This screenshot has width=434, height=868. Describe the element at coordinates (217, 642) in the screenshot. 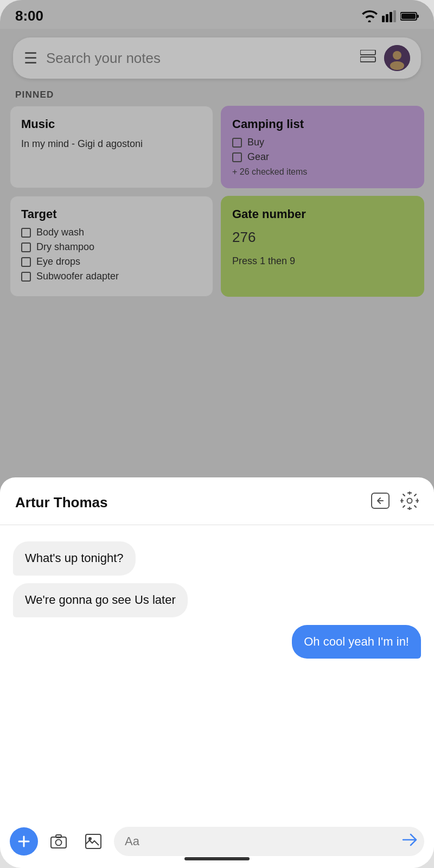

I see `message-row-3: Oh cool yeah I'm in!` at that location.